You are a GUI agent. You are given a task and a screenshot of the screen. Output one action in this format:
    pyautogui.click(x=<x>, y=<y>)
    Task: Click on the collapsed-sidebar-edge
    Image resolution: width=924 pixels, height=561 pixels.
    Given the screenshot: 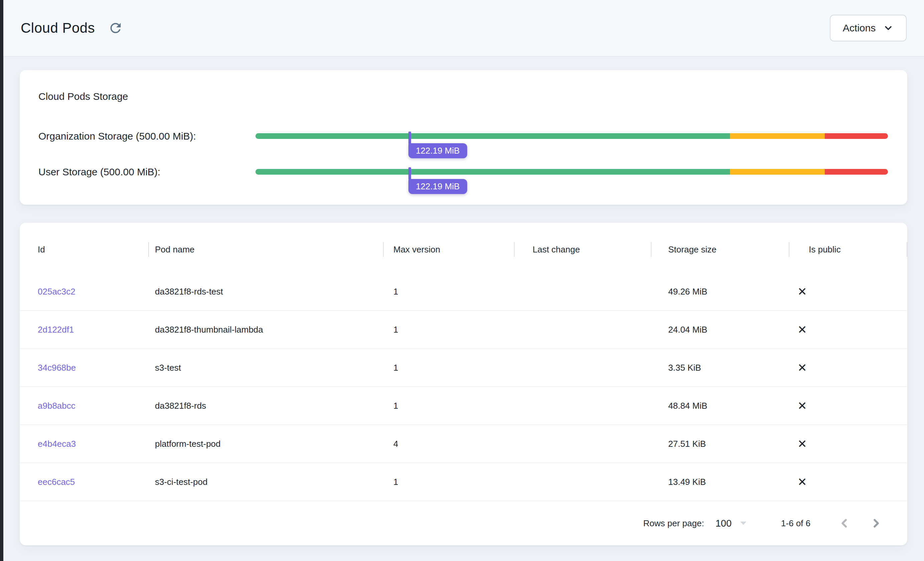 What is the action you would take?
    pyautogui.click(x=2, y=280)
    